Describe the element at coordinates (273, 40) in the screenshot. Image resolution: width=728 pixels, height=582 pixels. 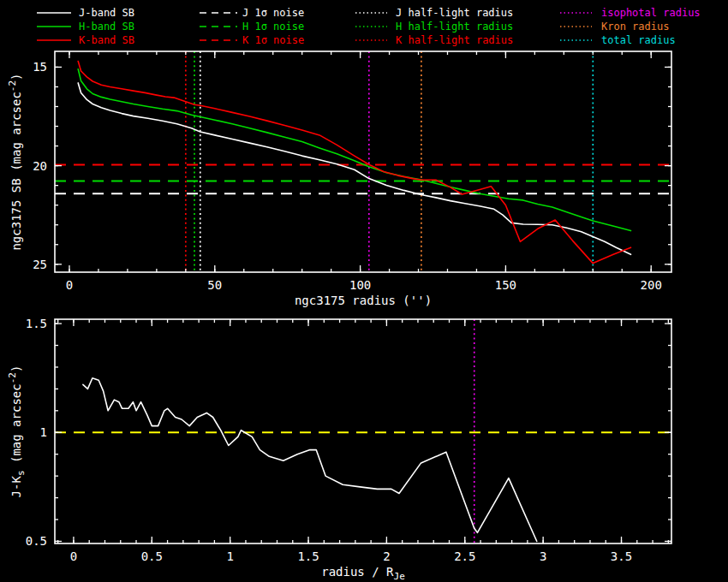
I see `legend-label-k-1-noise: K 1σ noise` at that location.